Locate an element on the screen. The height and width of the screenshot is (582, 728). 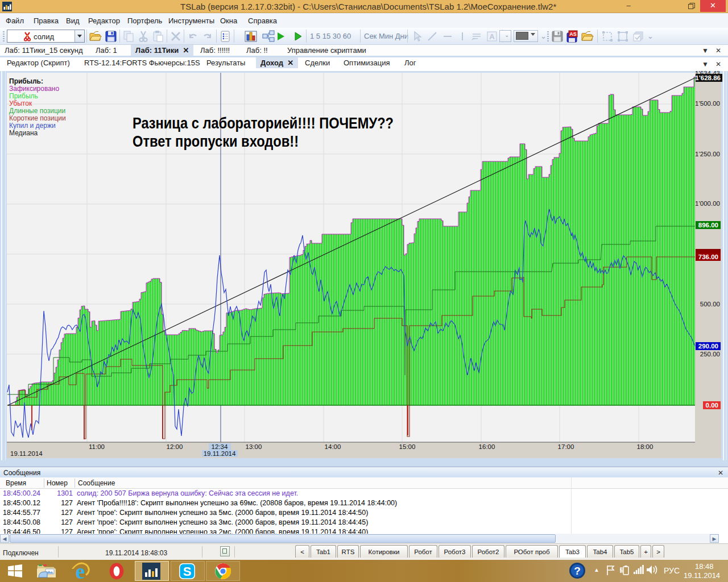
svg-text: Длинные позиции is located at coordinates (38, 111).